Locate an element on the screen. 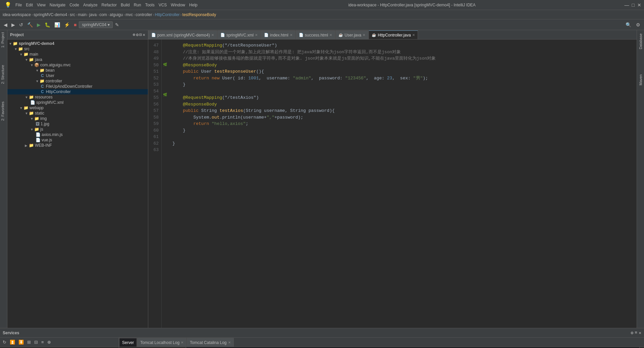  tree-item-axiosjs: 📄 axios.min.js is located at coordinates (78, 135).